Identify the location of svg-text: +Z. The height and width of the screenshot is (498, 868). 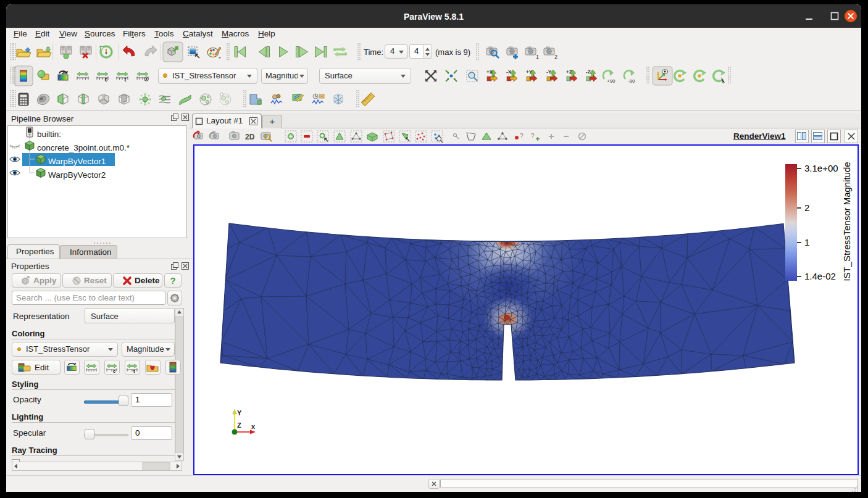
(569, 72).